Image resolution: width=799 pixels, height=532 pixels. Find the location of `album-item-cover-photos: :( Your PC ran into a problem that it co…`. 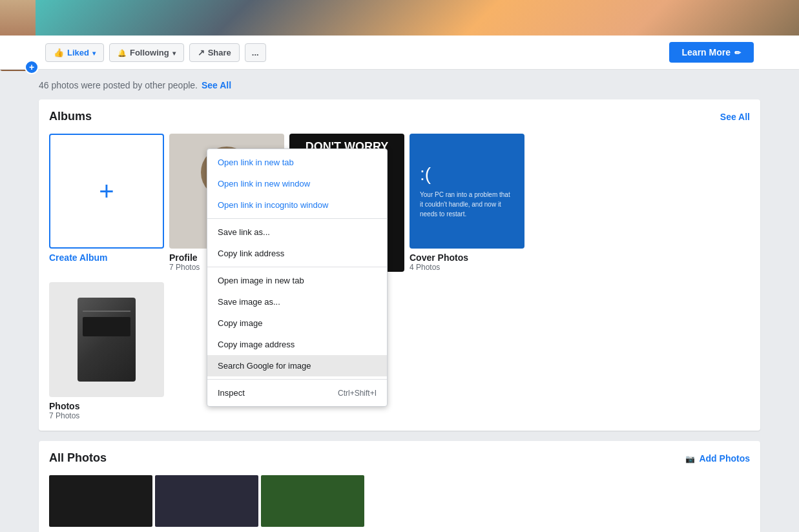

album-item-cover-photos: :( Your PC ran into a problem that it co… is located at coordinates (467, 203).